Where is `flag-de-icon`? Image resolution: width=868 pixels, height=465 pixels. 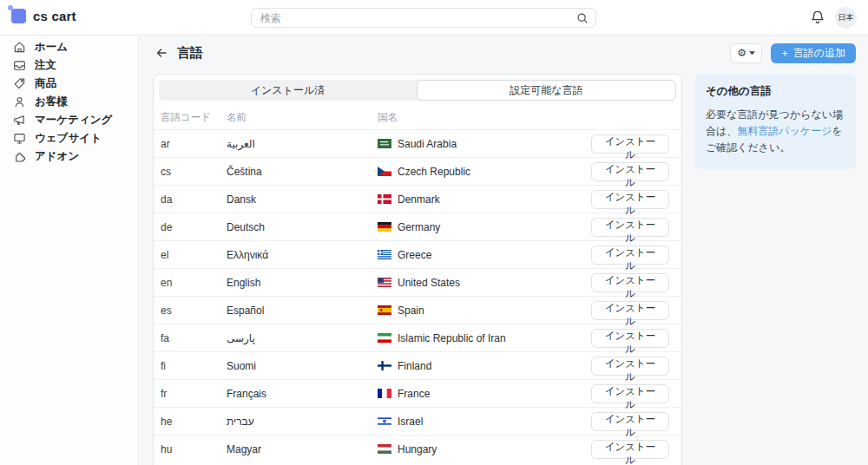 flag-de-icon is located at coordinates (385, 227).